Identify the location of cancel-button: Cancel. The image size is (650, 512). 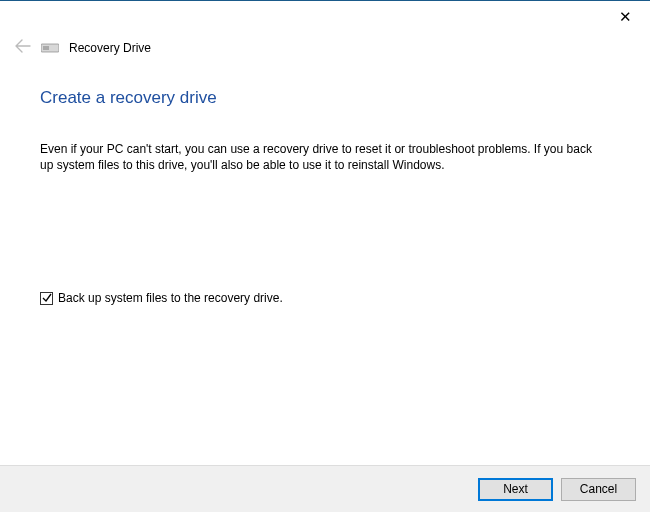
(598, 490).